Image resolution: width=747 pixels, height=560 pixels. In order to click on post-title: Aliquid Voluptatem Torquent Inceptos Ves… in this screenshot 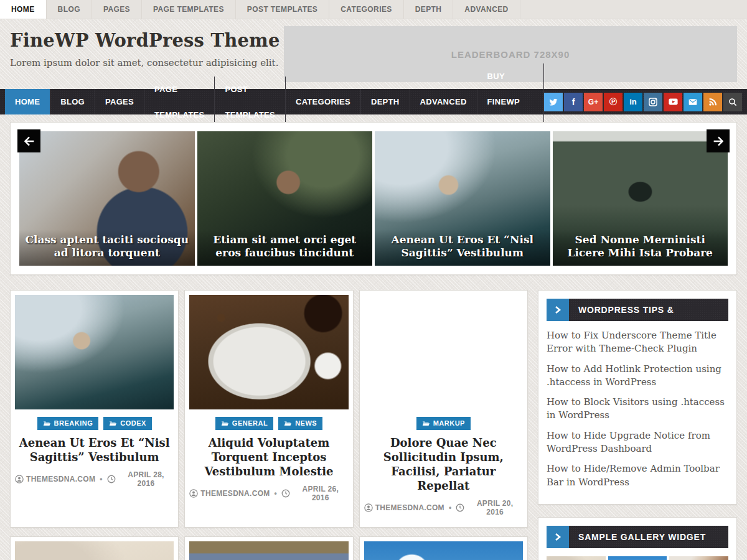, I will do `click(269, 457)`.